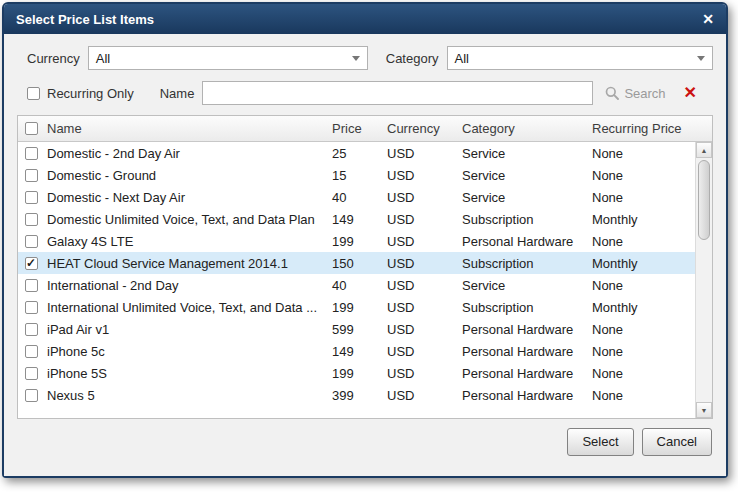  Describe the element at coordinates (356, 351) in the screenshot. I see `table-row: iPhone 5c149USDPersonal HardwareNone` at that location.